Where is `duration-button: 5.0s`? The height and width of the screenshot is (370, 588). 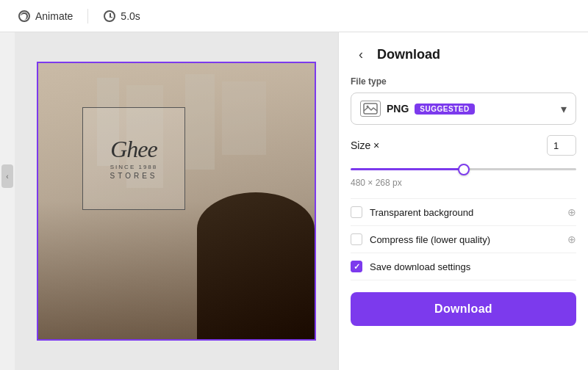
duration-button: 5.0s is located at coordinates (121, 16).